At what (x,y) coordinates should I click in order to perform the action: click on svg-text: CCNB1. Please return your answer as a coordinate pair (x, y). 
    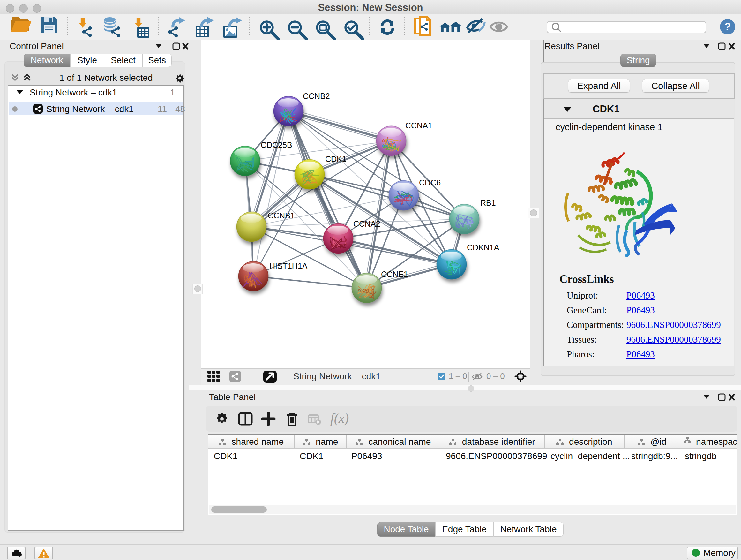
    Looking at the image, I should click on (281, 215).